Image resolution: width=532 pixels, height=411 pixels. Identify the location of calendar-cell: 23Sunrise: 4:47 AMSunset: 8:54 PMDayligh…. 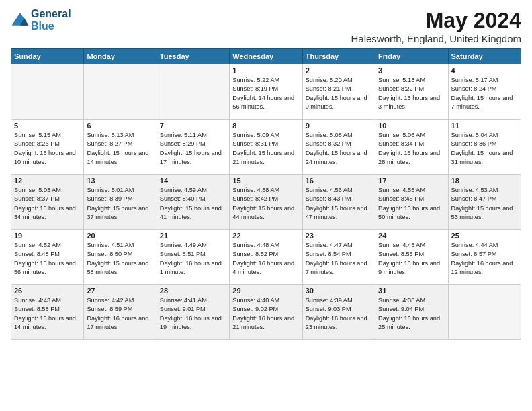
(339, 257).